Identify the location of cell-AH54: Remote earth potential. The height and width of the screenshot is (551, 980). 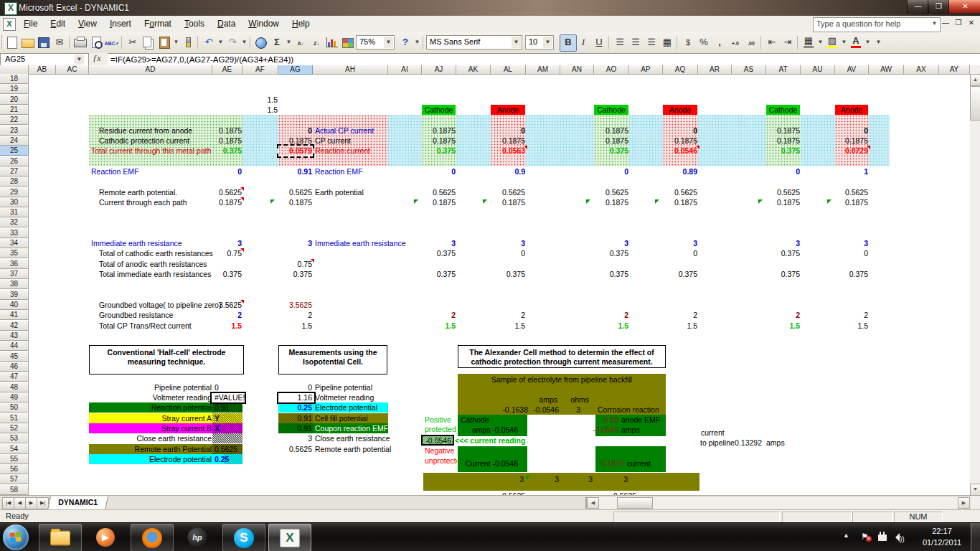
(352, 449).